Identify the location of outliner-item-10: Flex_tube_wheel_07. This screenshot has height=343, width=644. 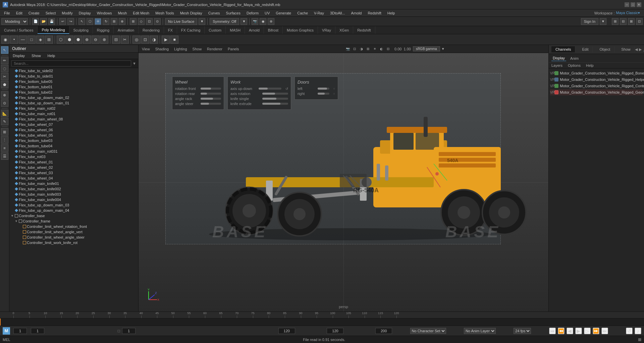
(74, 125).